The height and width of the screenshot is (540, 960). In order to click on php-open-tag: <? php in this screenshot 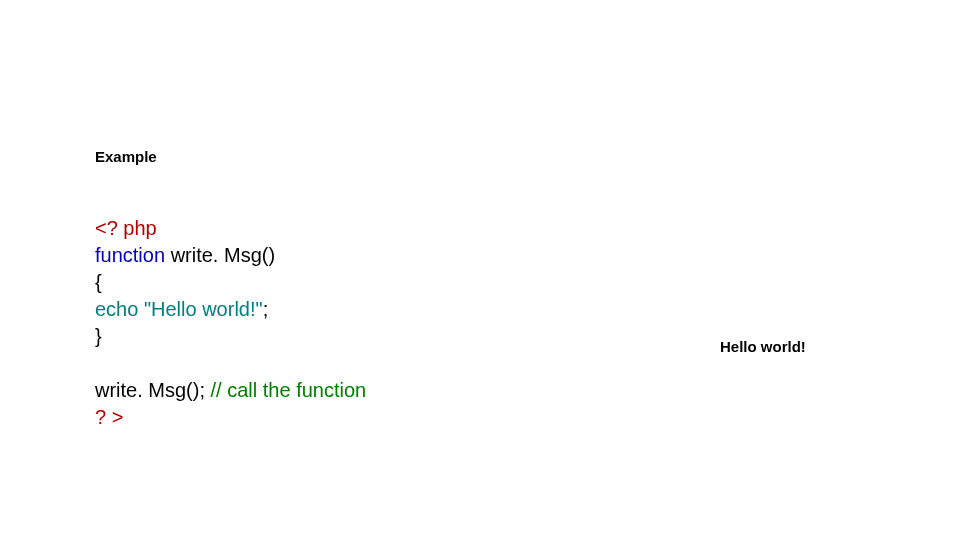, I will do `click(126, 228)`.